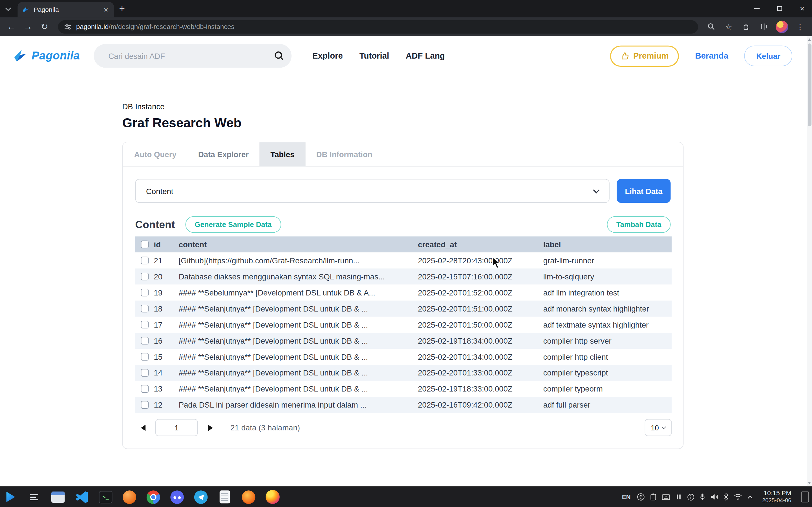 The width and height of the screenshot is (812, 507). I want to click on telegram-icon, so click(201, 497).